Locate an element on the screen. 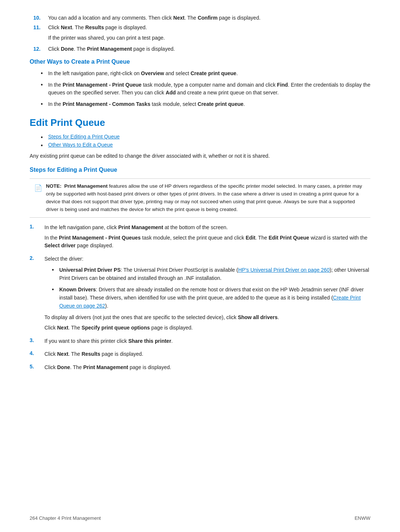 The width and height of the screenshot is (400, 532). edit-step-3: 3. If you want to share this printer cli… is located at coordinates (200, 341).